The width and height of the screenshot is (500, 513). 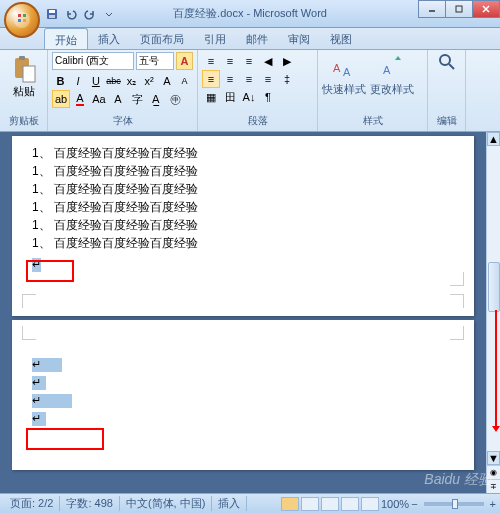 What do you see at coordinates (156, 99) in the screenshot?
I see `phonetic-button: A̲` at bounding box center [156, 99].